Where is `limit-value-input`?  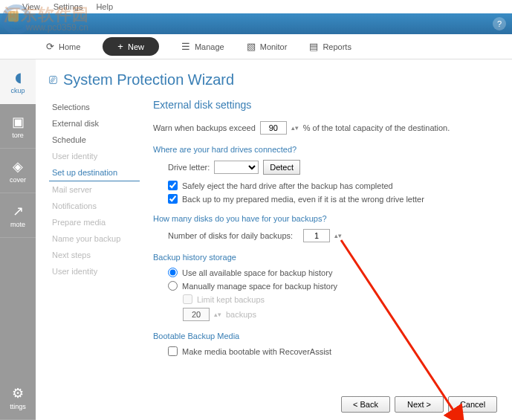 limit-value-input is located at coordinates (196, 314).